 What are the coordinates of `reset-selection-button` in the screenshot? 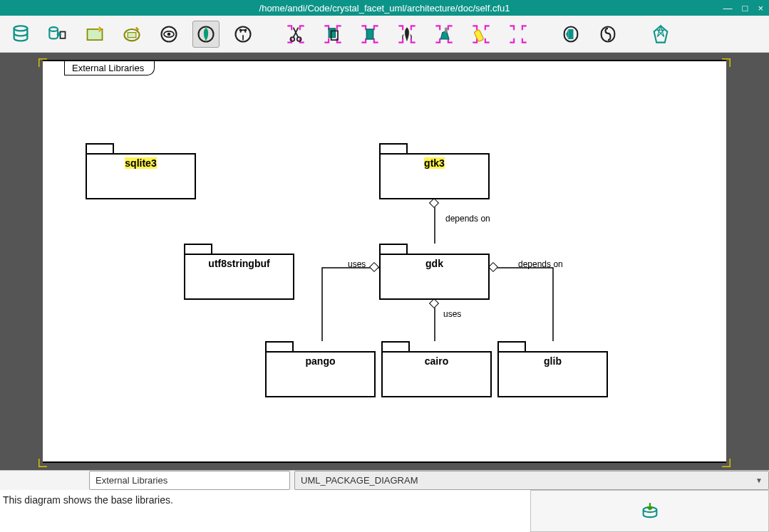 It's located at (518, 34).